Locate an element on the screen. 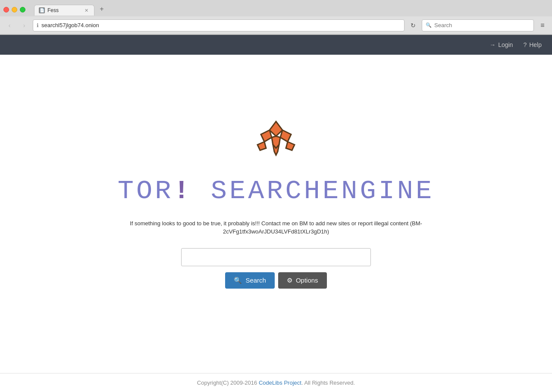 This screenshot has height=392, width=552. footer-link: CodeLibs Project is located at coordinates (280, 383).